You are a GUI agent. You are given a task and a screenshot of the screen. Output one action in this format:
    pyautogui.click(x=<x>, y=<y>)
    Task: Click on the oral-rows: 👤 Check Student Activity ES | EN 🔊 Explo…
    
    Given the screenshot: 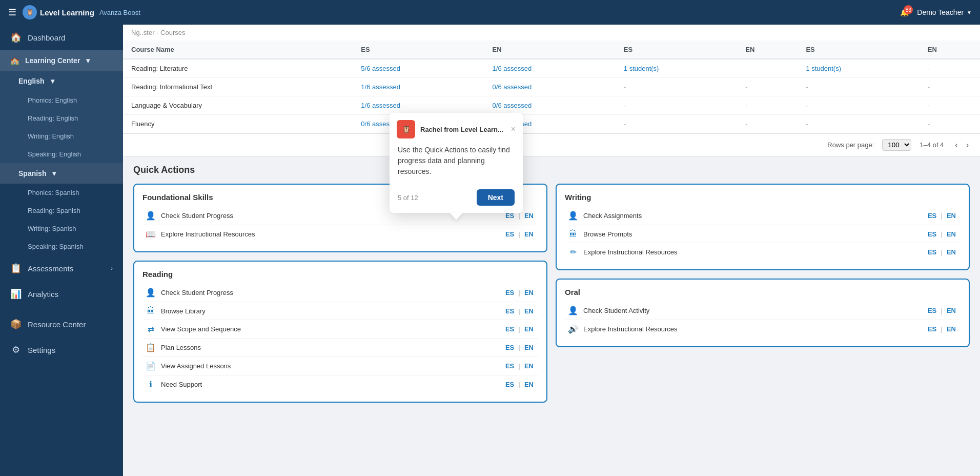 What is the action you would take?
    pyautogui.click(x=763, y=320)
    